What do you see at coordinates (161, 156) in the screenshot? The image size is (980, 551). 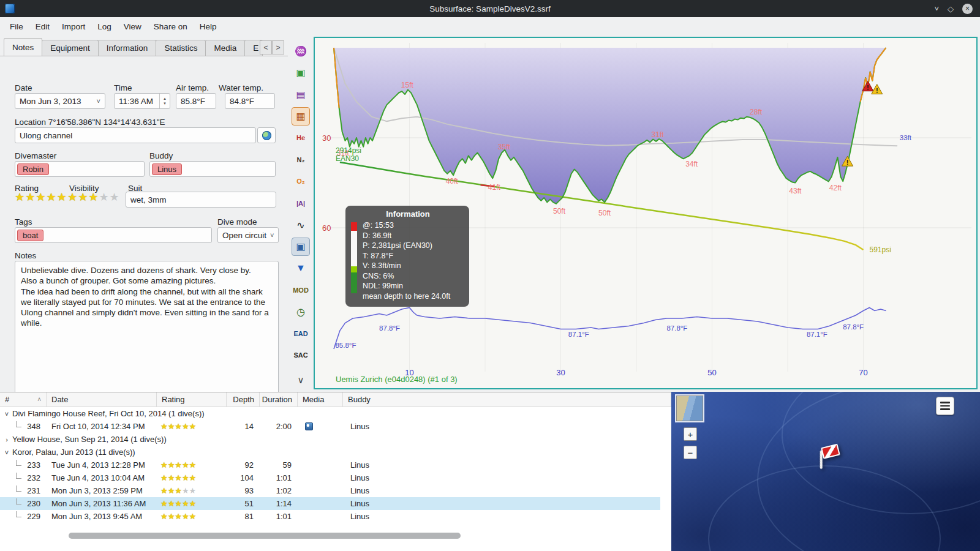 I see `buddy-label: Buddy` at bounding box center [161, 156].